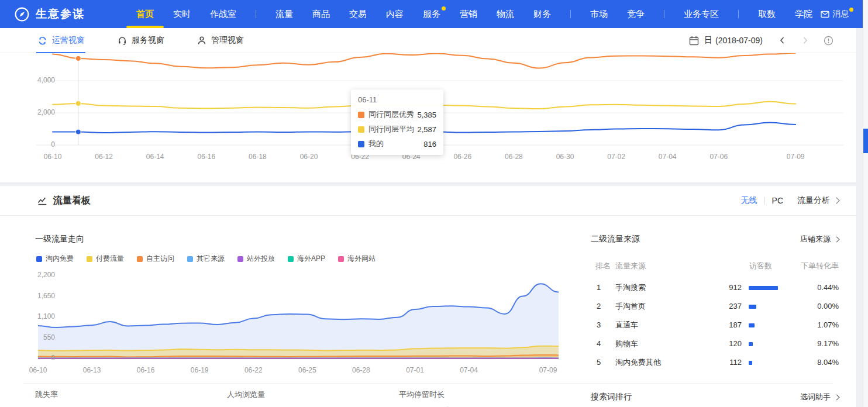  What do you see at coordinates (599, 14) in the screenshot?
I see `nav-item-market: 市场` at bounding box center [599, 14].